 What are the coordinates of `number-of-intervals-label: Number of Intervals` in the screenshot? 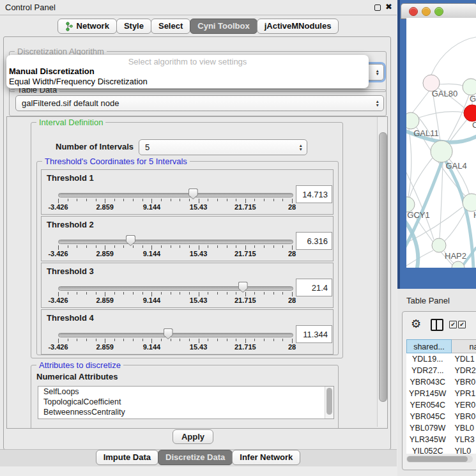 It's located at (95, 147).